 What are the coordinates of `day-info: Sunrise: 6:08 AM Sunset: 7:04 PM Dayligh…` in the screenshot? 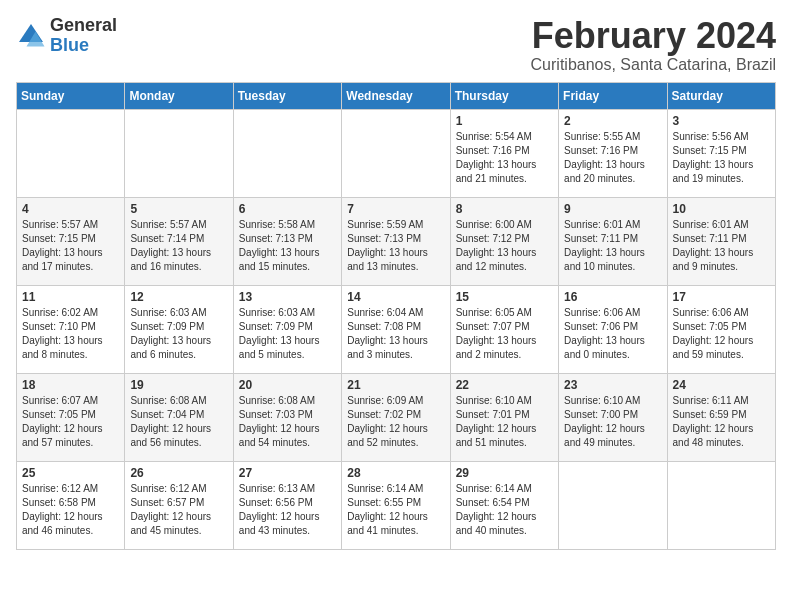 It's located at (178, 422).